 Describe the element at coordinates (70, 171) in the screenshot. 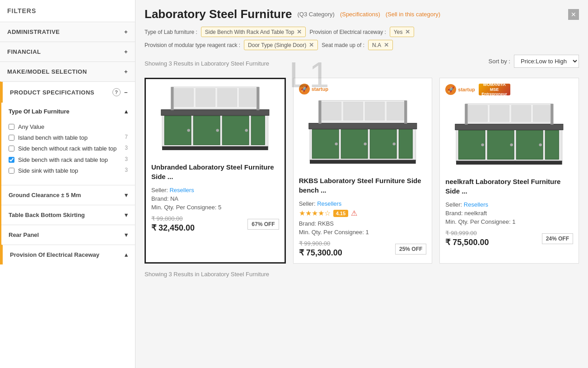

I see `filter-label-side-sink: Side sink with table top` at that location.